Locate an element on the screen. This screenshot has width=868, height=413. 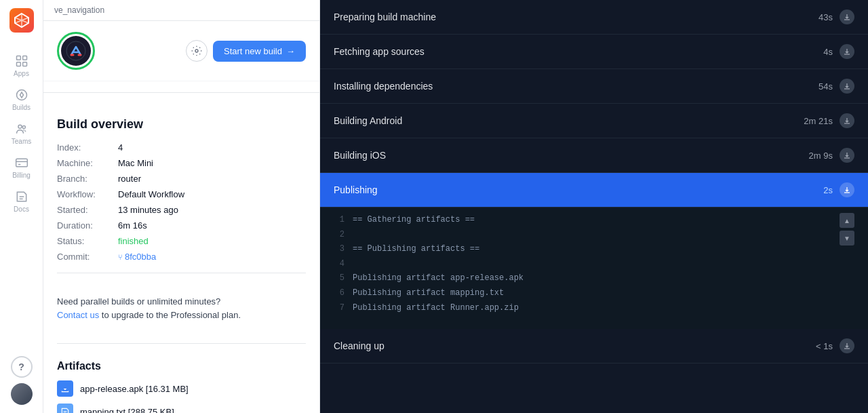
branch-value: router is located at coordinates (130, 179).